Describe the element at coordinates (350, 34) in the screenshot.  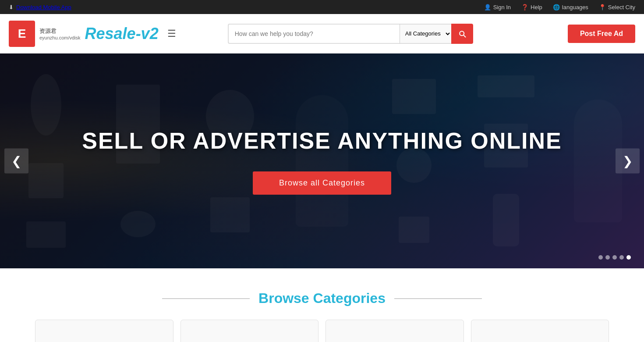
I see `search-area: All Categories Electronics Vehicles Prop…` at that location.